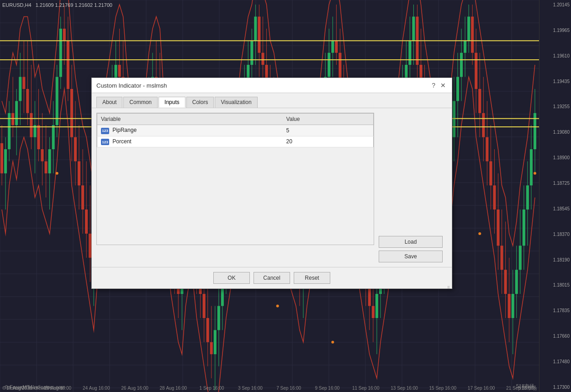  I want to click on price-11: 1.18190, so click(555, 260).